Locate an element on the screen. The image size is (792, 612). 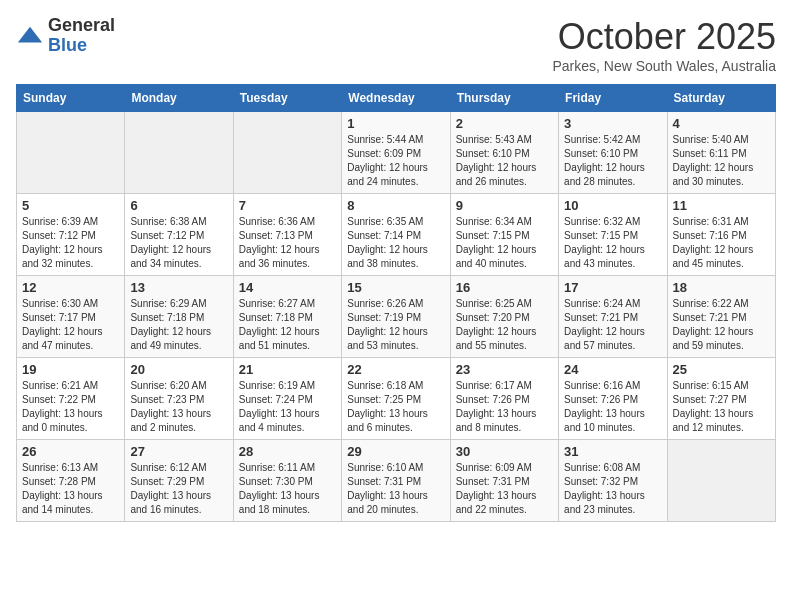
day-number: 17 is located at coordinates (612, 288).